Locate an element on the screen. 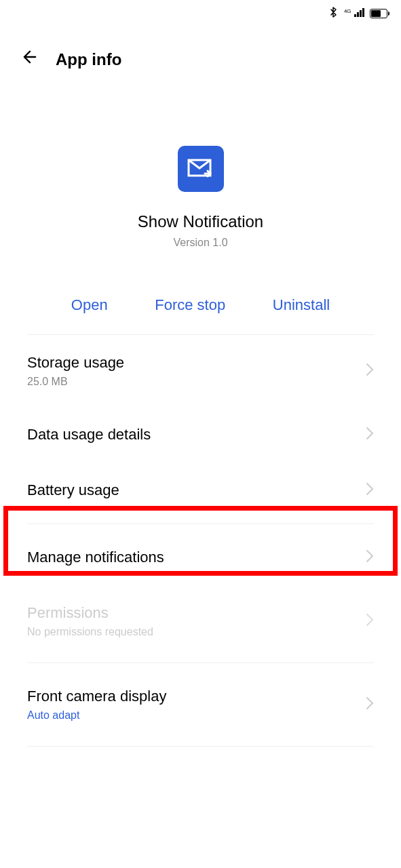 The height and width of the screenshot is (868, 401). front-camera-item: Front camera display Auto adapt is located at coordinates (201, 705).